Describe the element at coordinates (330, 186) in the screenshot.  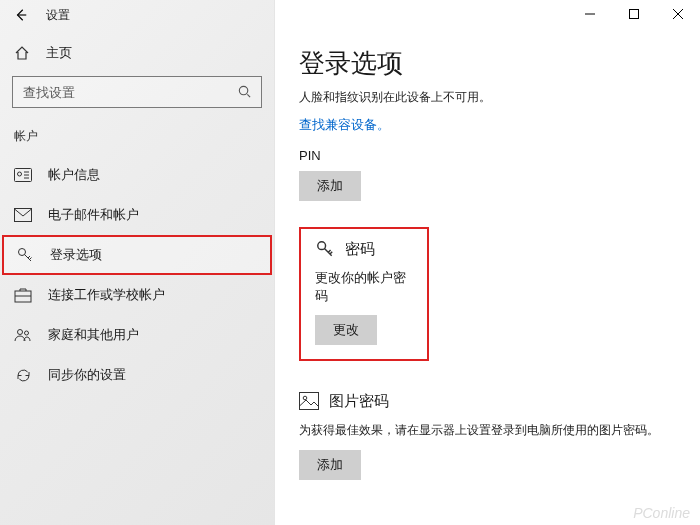
I see `add-pin-button: 添加` at that location.